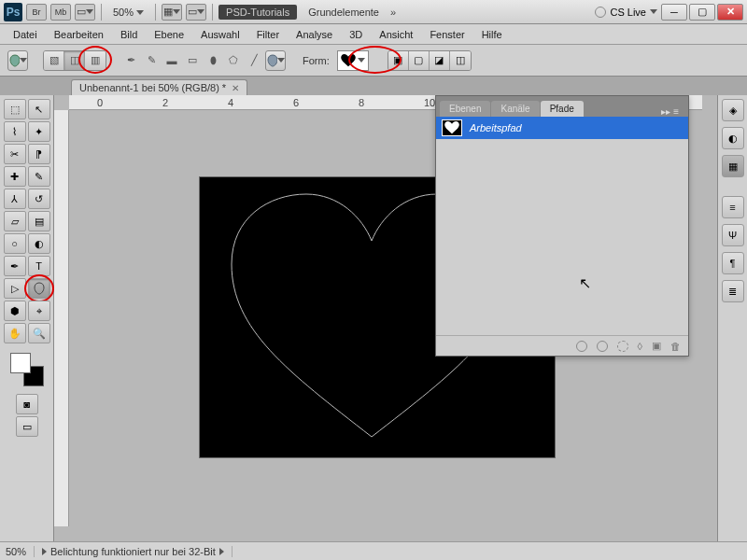 This screenshot has height=560, width=747. Describe the element at coordinates (258, 12) in the screenshot. I see `workspace-psd-tutorials: PSD-Tutorials` at that location.